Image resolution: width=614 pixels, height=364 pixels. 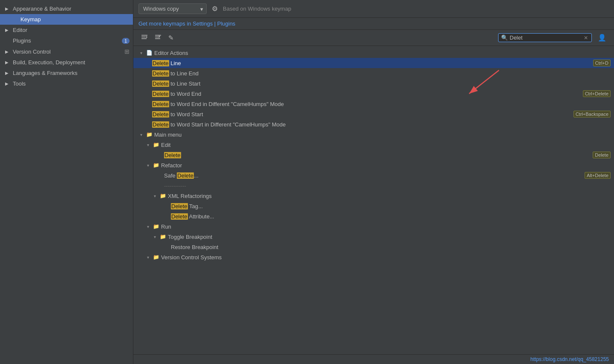 I want to click on keymap-header: Windows copy ⚙ Based on Windows keymap, so click(x=374, y=9).